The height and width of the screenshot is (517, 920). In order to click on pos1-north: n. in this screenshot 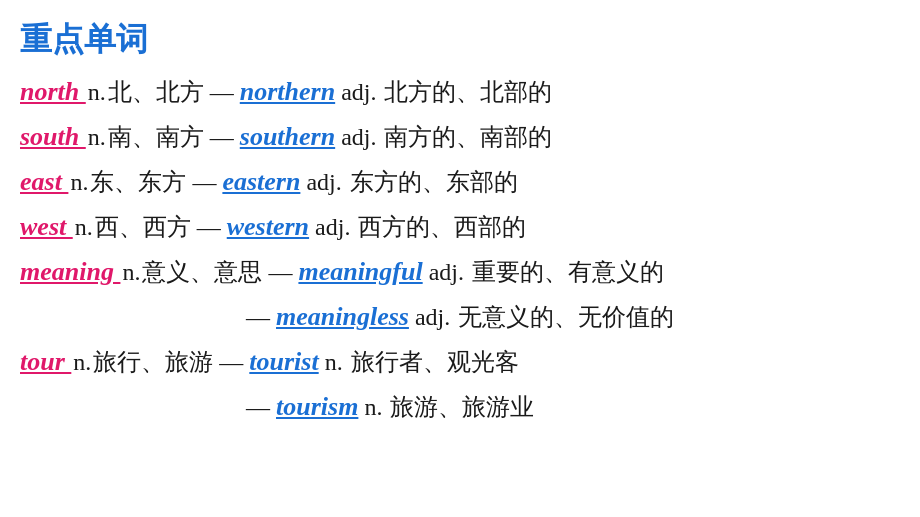, I will do `click(97, 92)`.